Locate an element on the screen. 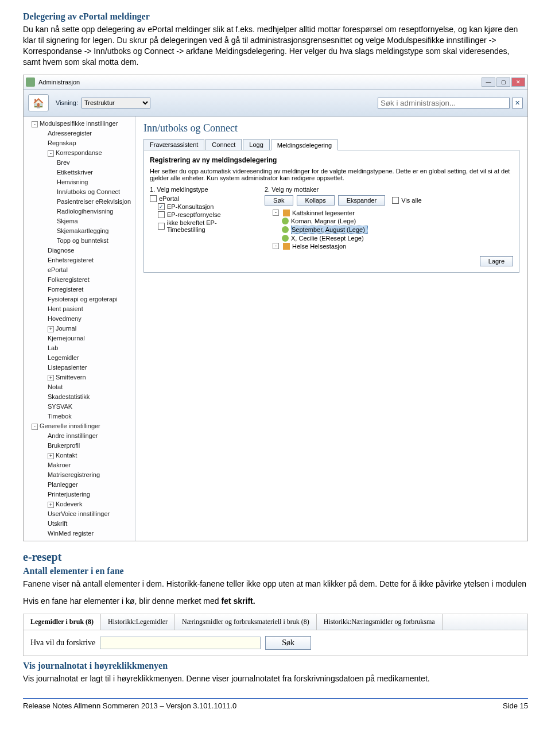 Image resolution: width=551 pixels, height=756 pixels. tree-item: Lab is located at coordinates (79, 348).